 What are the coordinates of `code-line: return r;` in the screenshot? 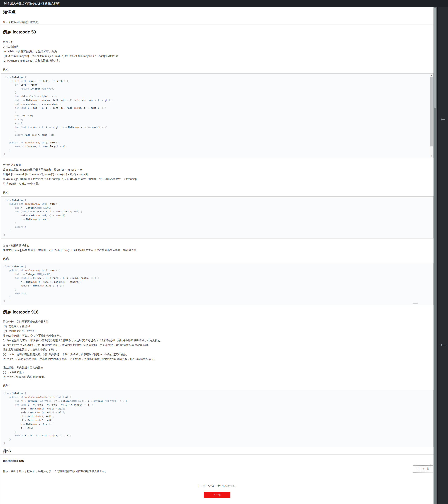 It's located at (216, 293).